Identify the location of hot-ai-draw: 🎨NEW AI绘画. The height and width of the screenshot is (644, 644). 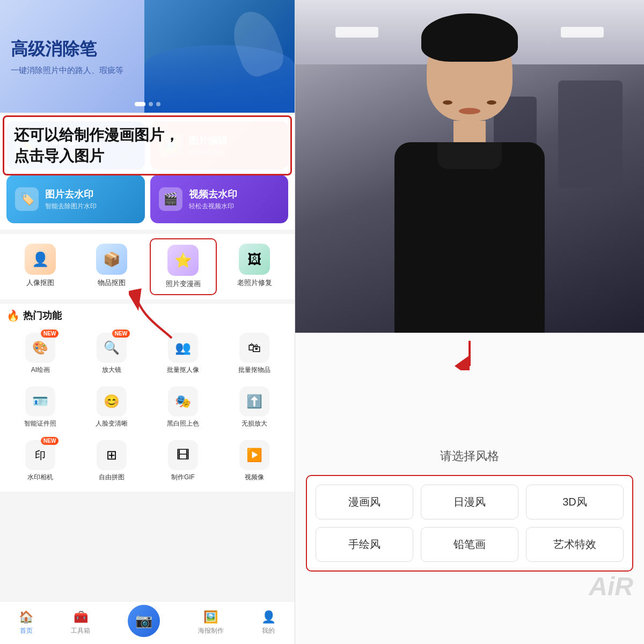
(41, 354).